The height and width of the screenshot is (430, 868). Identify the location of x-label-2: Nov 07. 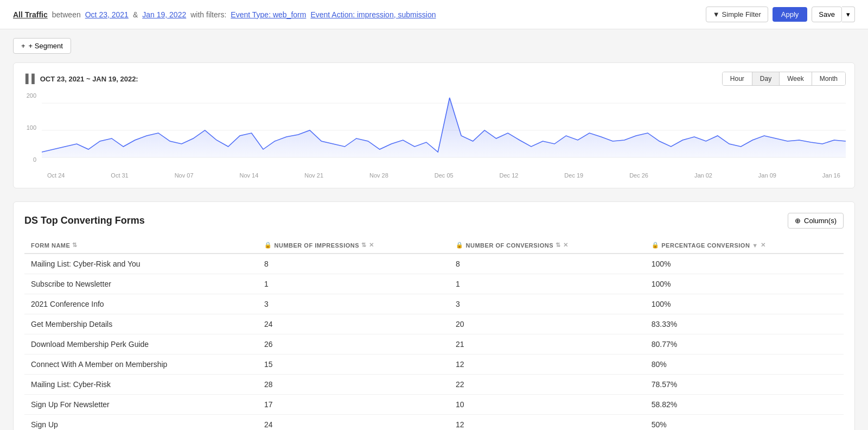
(184, 175).